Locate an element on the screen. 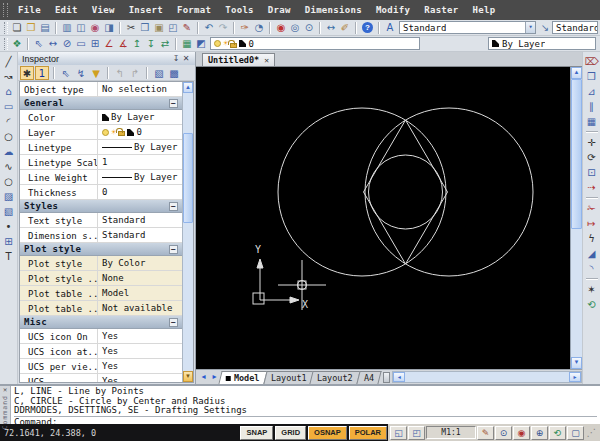  property-row-plot-table: Plot table ...Model is located at coordinates (101, 294).